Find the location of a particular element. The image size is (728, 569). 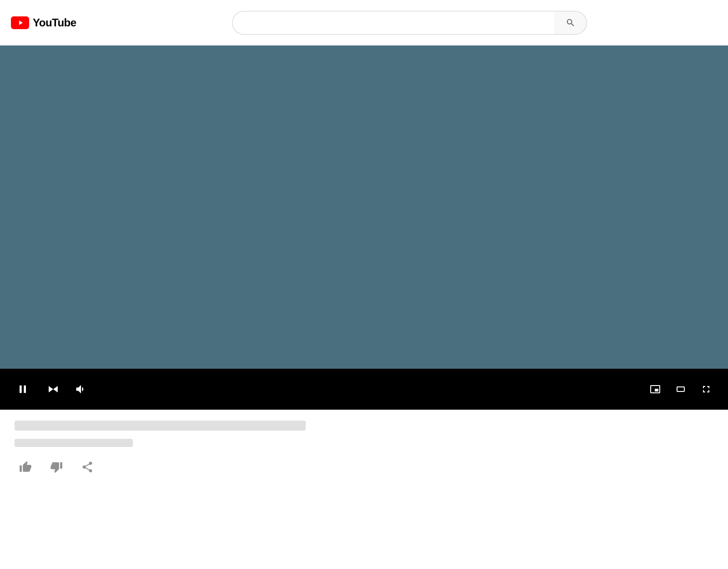

title-skeleton is located at coordinates (160, 426).